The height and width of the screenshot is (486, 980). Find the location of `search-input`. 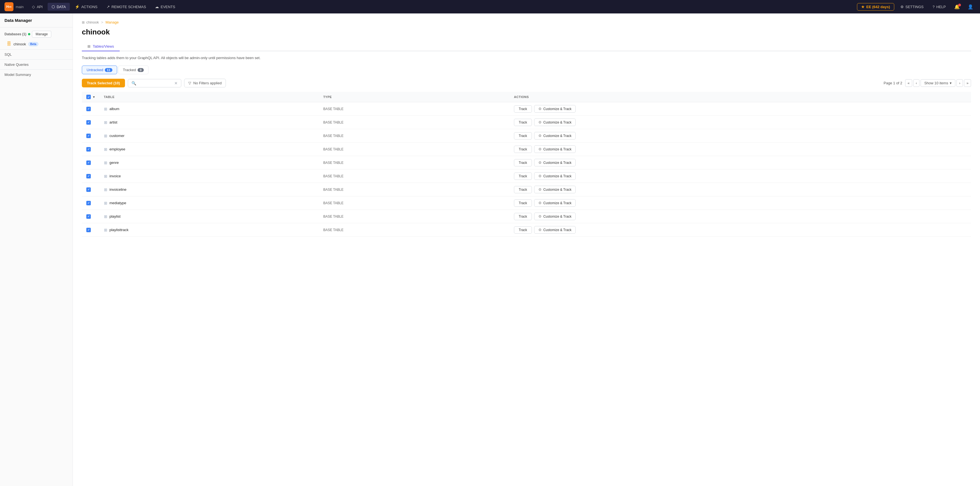

search-input is located at coordinates (155, 83).